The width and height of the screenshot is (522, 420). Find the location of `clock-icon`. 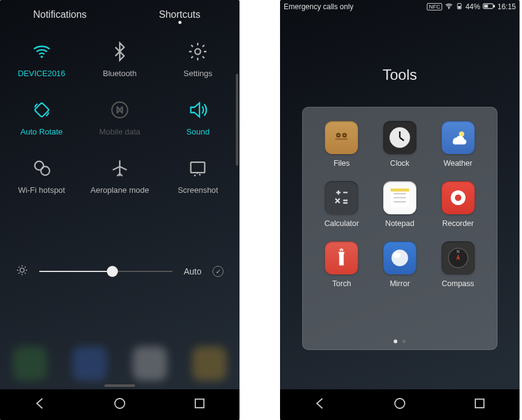

clock-icon is located at coordinates (400, 138).